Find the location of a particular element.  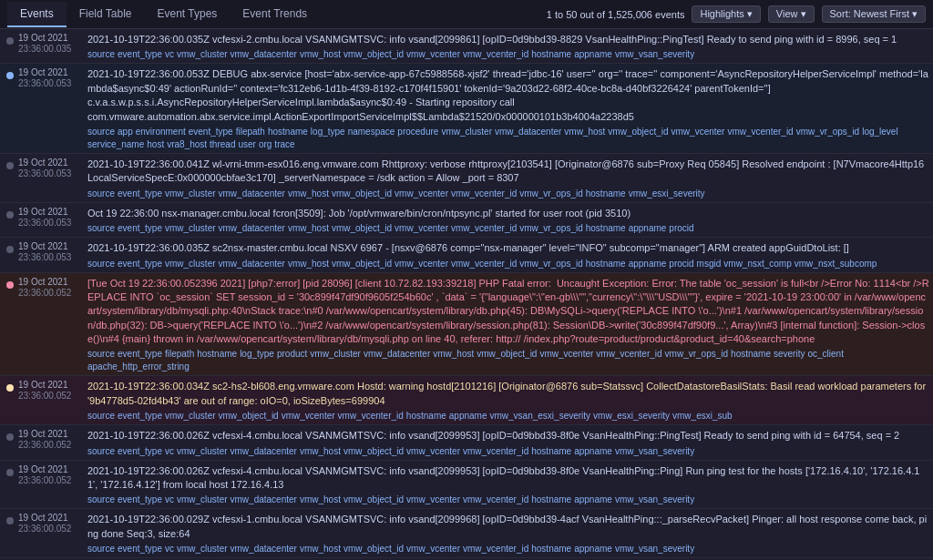

tab-events: Events is located at coordinates (36, 15).